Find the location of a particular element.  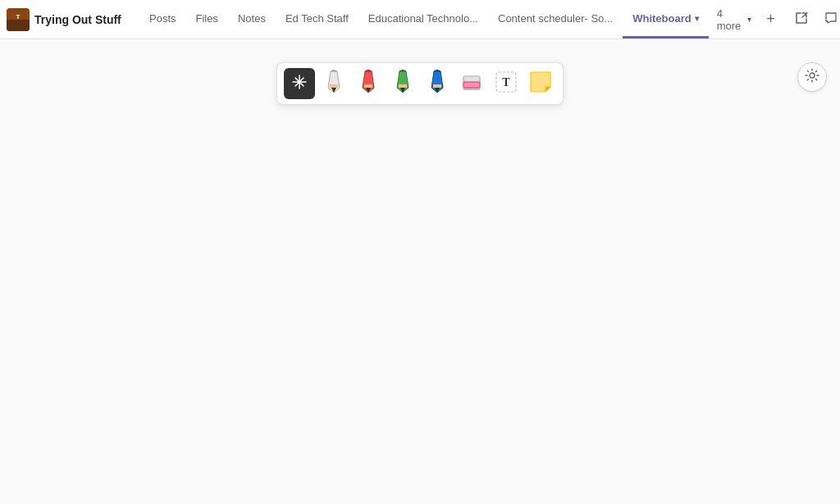

green-pencil-icon is located at coordinates (403, 84).